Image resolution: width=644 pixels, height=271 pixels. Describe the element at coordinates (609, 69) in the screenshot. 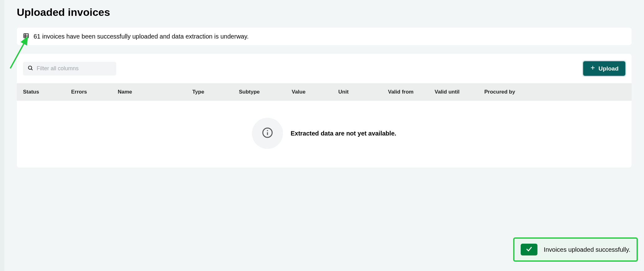

I see `upload-button-label: Upload` at that location.